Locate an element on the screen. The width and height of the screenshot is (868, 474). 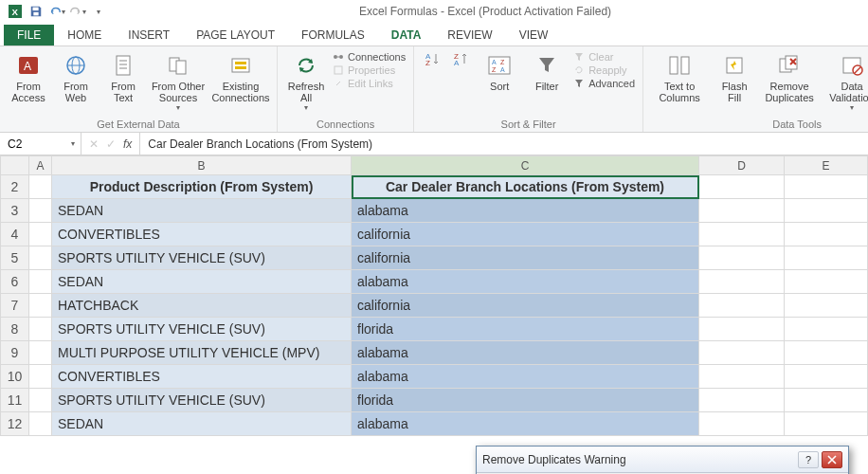
cell-D3 is located at coordinates (742, 210).